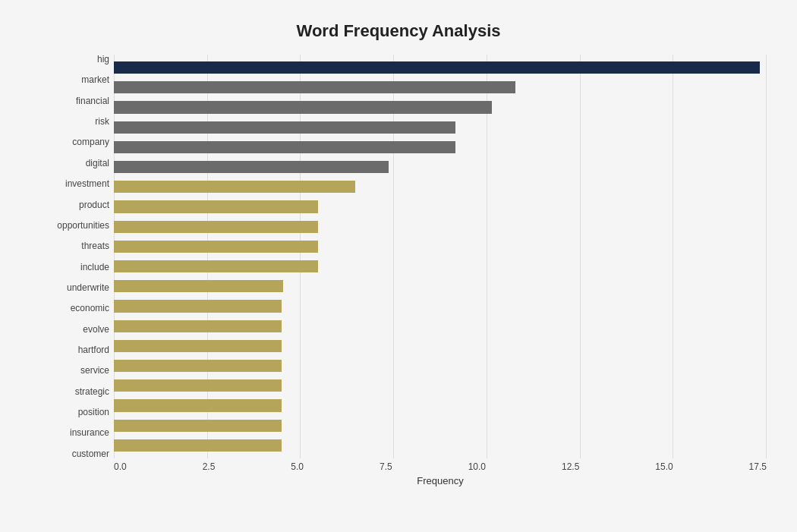  I want to click on y-label: strategic, so click(70, 392).